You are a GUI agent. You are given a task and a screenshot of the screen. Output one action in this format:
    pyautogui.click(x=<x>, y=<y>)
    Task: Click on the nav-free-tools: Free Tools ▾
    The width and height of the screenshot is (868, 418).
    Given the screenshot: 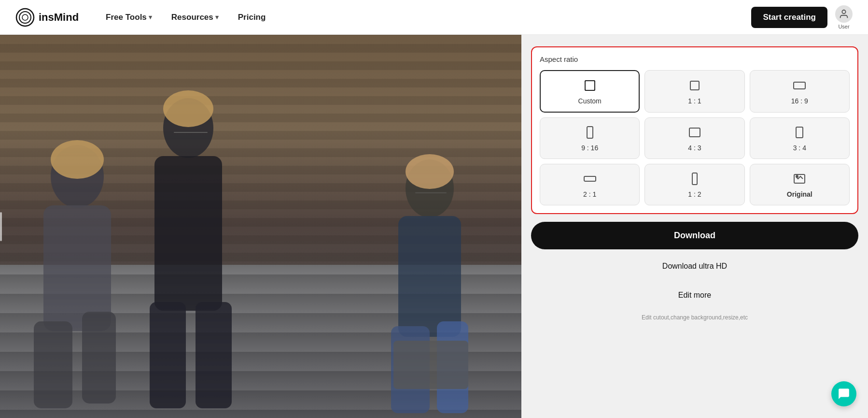 What is the action you would take?
    pyautogui.click(x=129, y=17)
    